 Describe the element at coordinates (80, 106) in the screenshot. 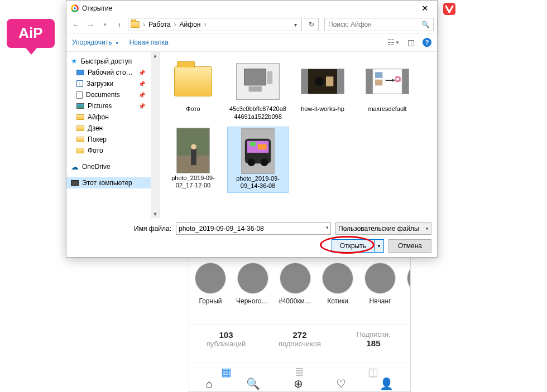

I see `pictures-icon` at that location.